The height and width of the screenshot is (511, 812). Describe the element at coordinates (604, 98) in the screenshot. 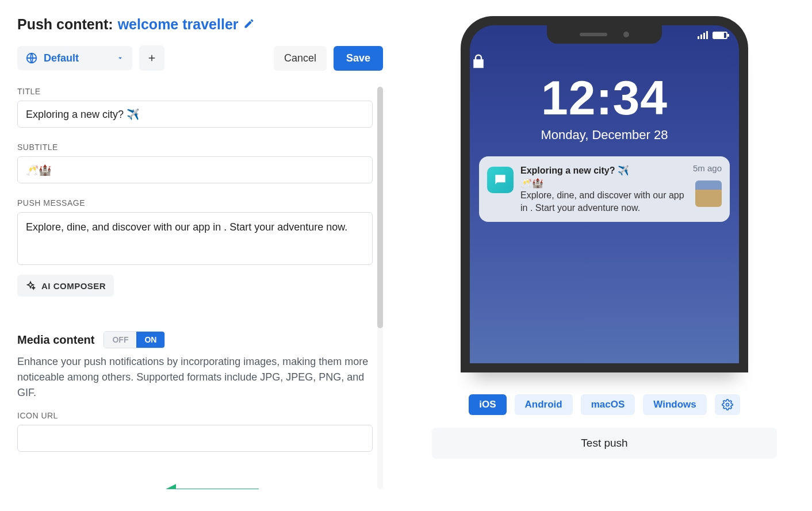

I see `lock-time: 12:34` at that location.